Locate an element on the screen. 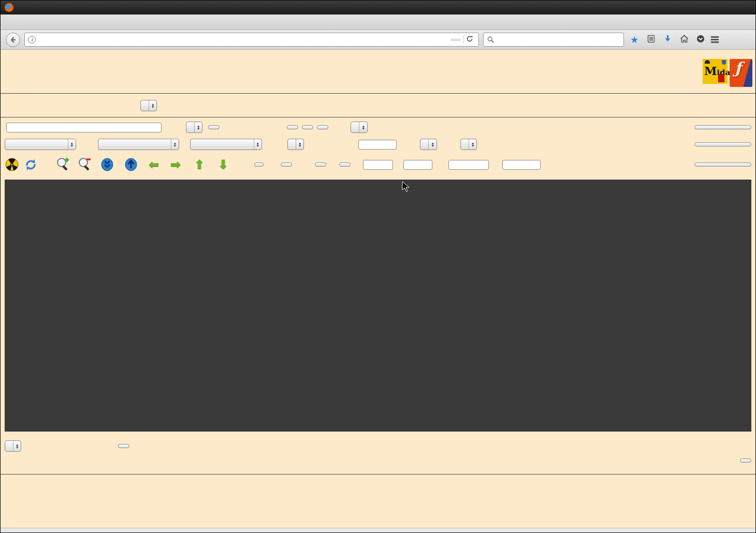  home-icon is located at coordinates (684, 40).